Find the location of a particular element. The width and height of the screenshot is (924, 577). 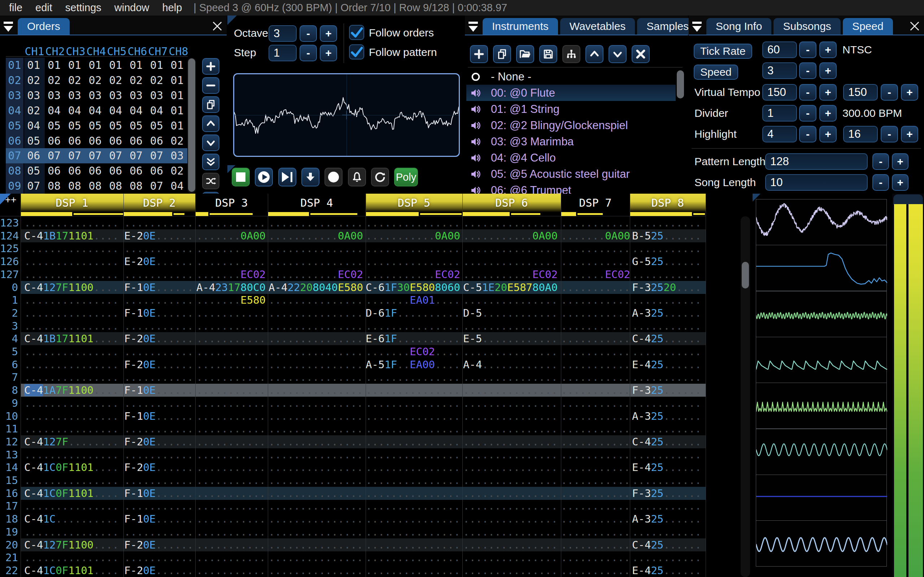

orders-row: 090708080808080704 is located at coordinates (97, 186).